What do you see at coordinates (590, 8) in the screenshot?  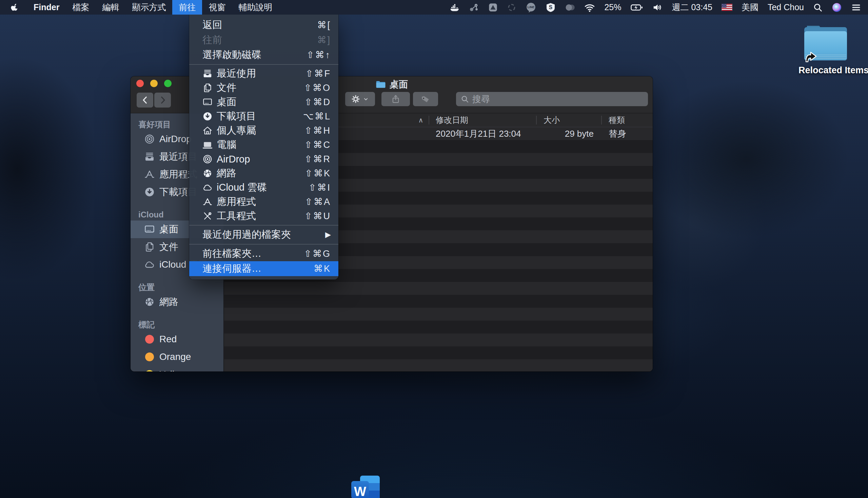 I see `wifi-icon` at bounding box center [590, 8].